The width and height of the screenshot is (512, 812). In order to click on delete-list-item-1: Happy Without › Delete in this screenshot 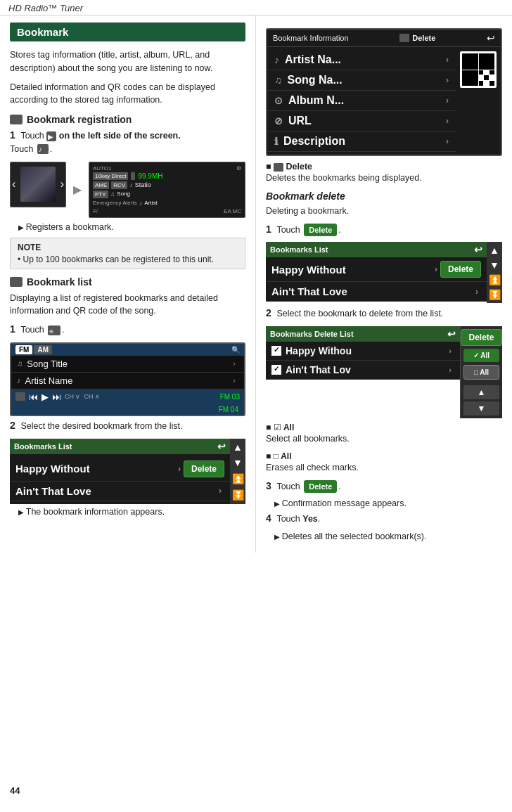, I will do `click(376, 270)`.